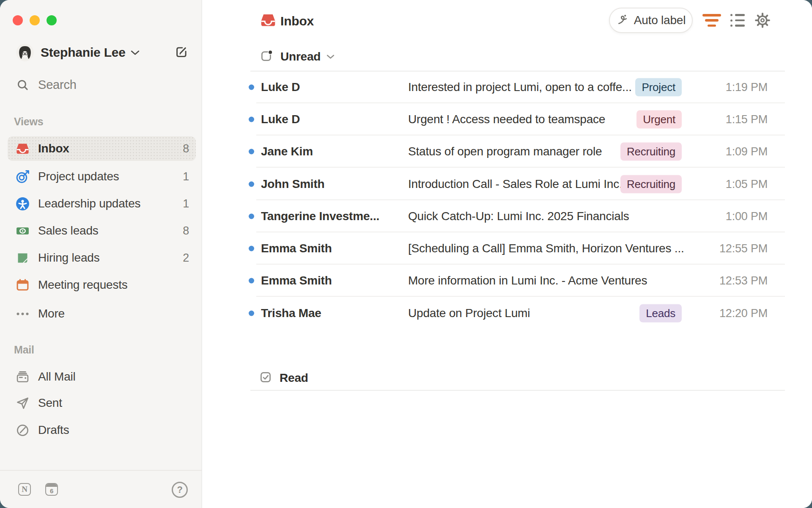 This screenshot has width=812, height=508. I want to click on account-switcher: Stephanie Lee, so click(74, 52).